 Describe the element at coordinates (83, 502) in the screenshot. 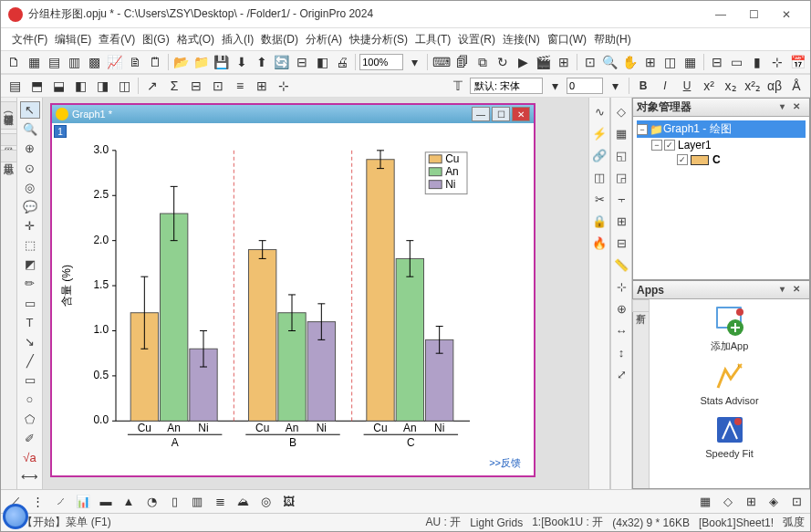

I see `column-plot-icon: 📊` at that location.